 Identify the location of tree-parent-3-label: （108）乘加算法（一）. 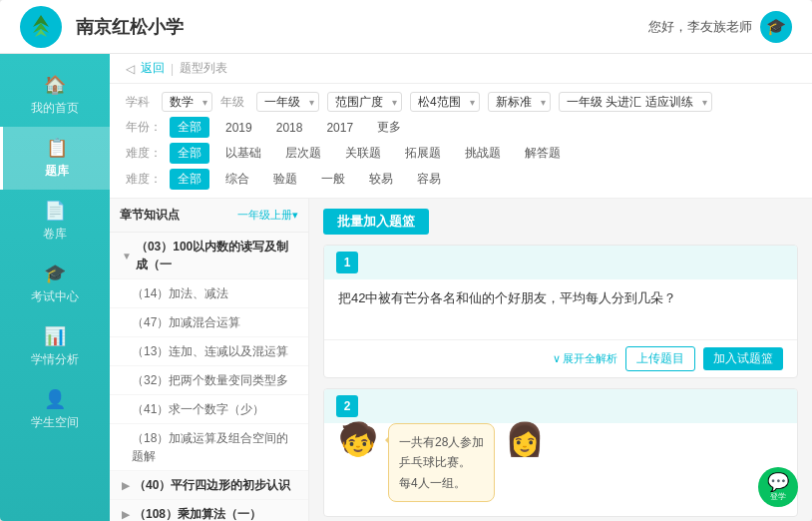
(198, 513).